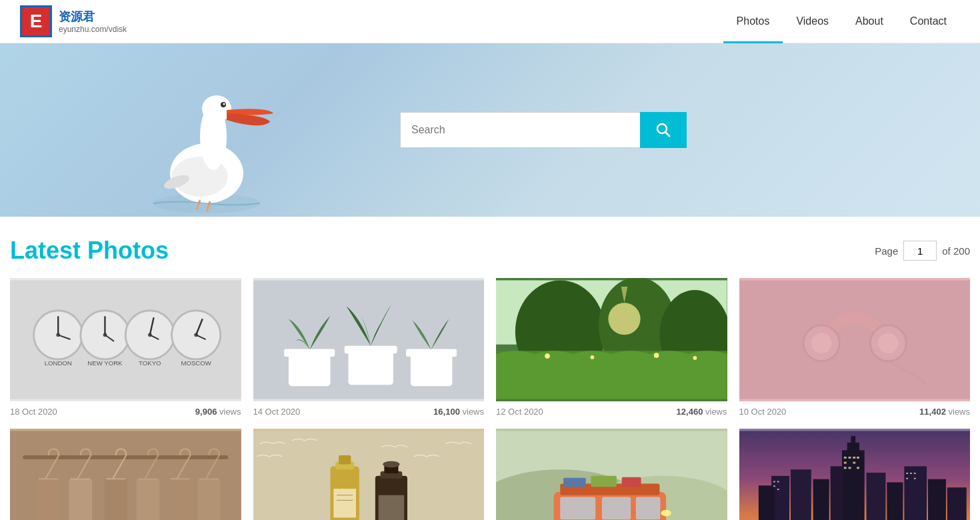 The width and height of the screenshot is (980, 520). I want to click on page-input, so click(920, 251).